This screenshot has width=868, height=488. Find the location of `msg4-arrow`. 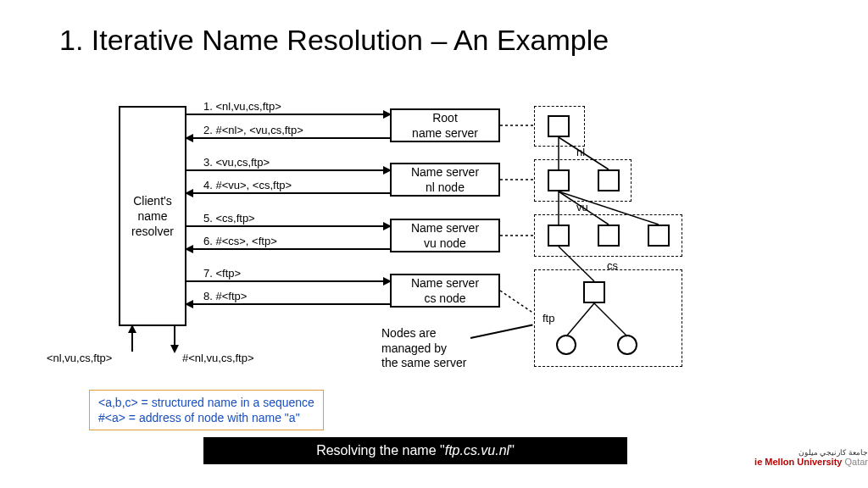

msg4-arrow is located at coordinates (288, 193).